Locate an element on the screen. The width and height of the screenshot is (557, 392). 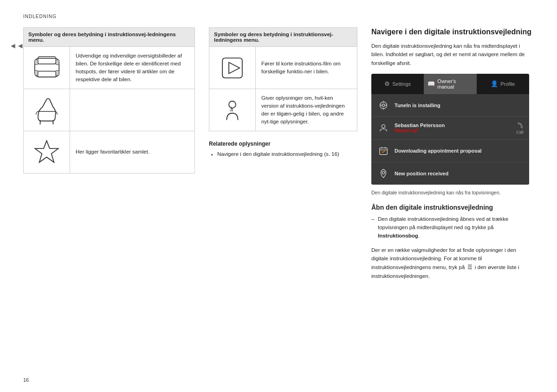
desc-cell-play: Fører til korte instruktions-film om for… is located at coordinates (306, 68).